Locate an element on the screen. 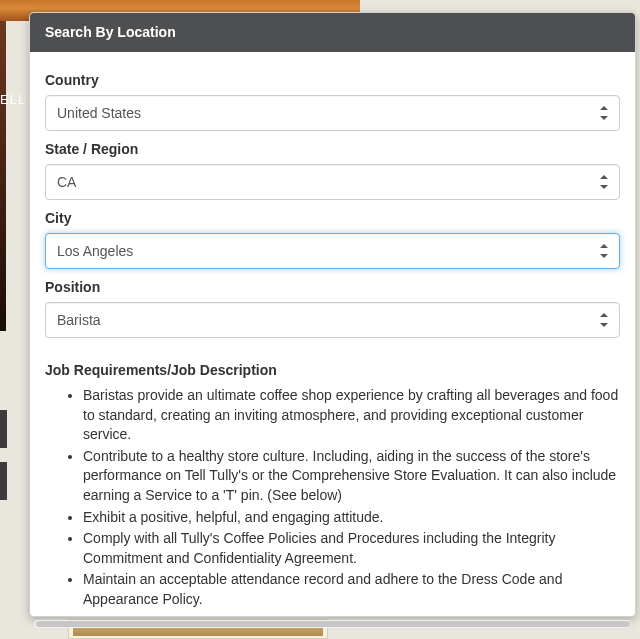  country-value: United States is located at coordinates (323, 113).